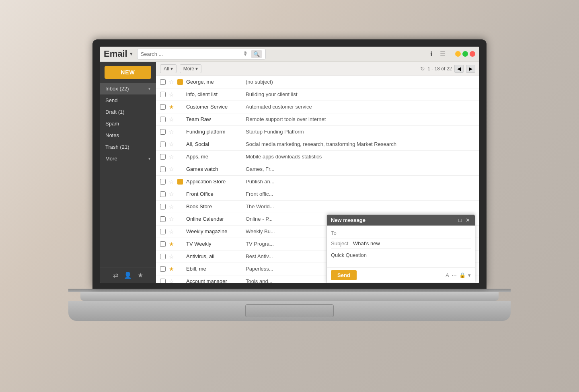  Describe the element at coordinates (412, 233) in the screenshot. I see `popup-to-input` at that location.